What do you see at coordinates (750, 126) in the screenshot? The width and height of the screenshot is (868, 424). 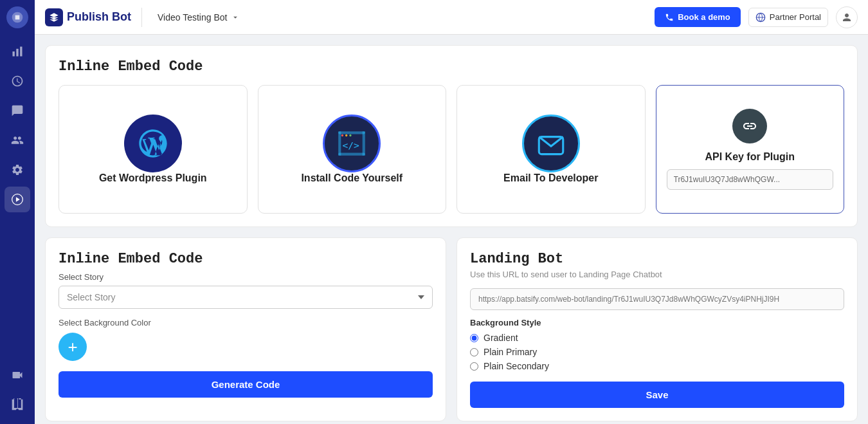 I see `link-icon` at bounding box center [750, 126].